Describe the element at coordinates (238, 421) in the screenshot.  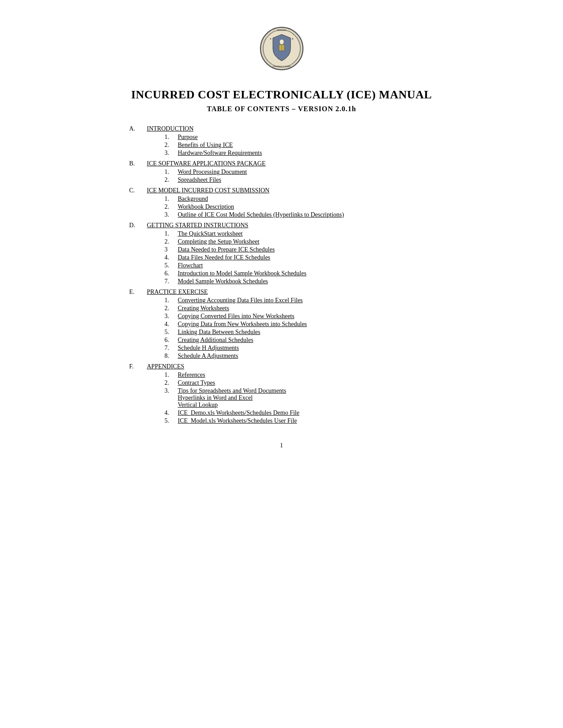
I see `link-ice-model: ICE_Model.xls Worksheets/Schedules User …` at that location.